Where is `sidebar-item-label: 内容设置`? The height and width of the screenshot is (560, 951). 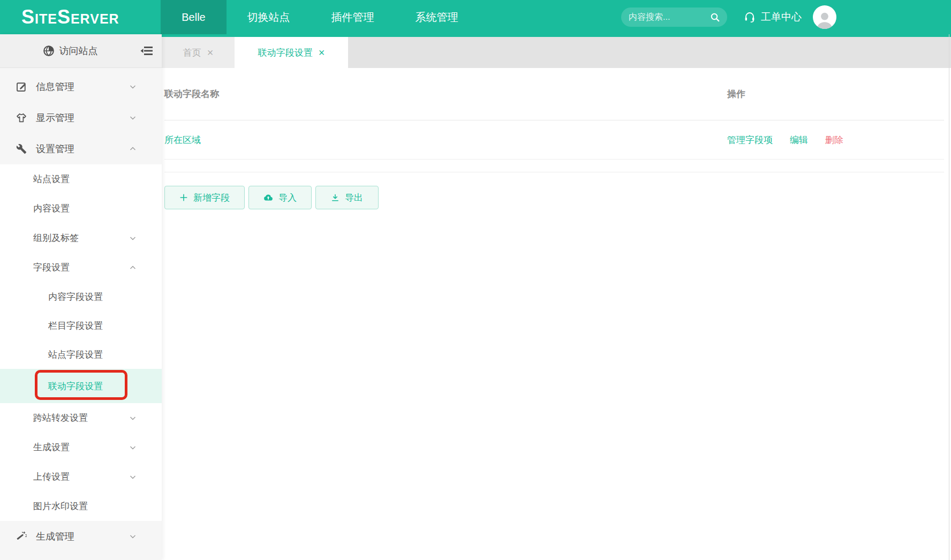
sidebar-item-label: 内容设置 is located at coordinates (51, 209).